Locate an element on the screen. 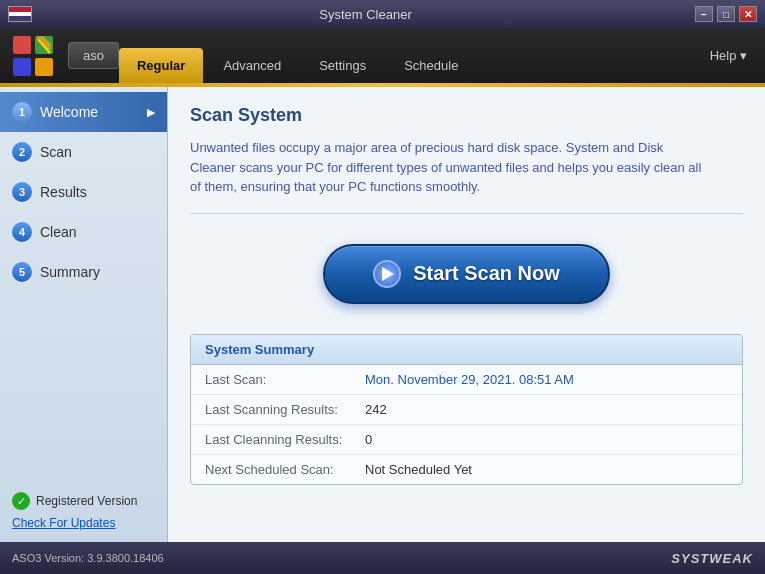  summary-label-clean-results: Last Cleanning Results: is located at coordinates (285, 440).